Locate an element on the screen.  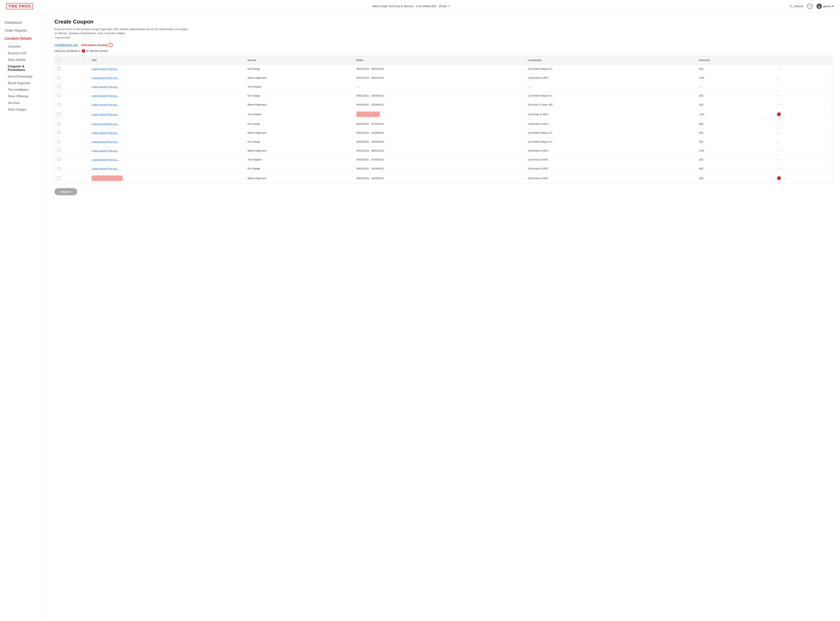
page-description: Proin eu lorem et nisi posuere congue eg… is located at coordinates (123, 31).